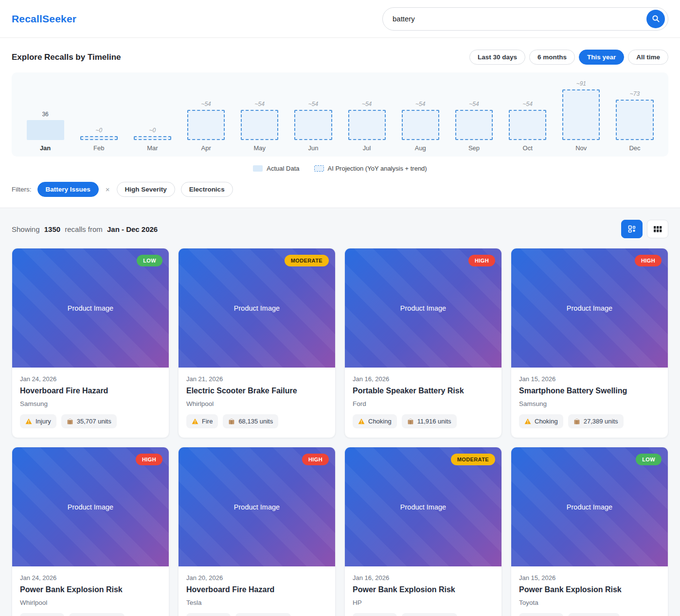  I want to click on units-tag: 11,916 units, so click(429, 421).